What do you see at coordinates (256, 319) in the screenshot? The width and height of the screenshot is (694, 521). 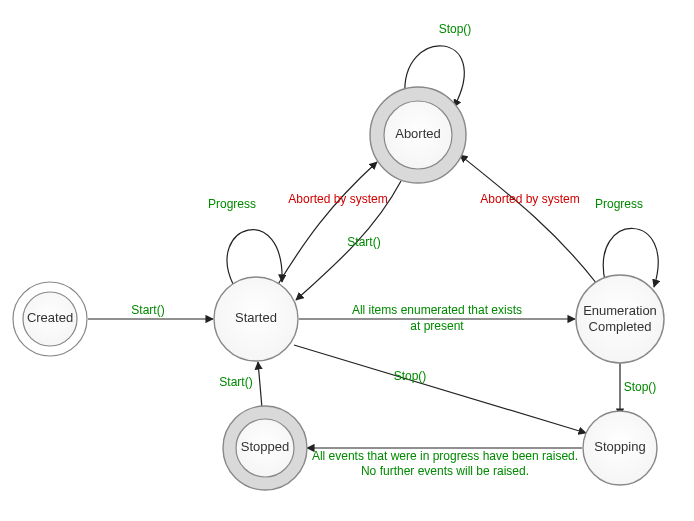 I see `state-started: Started` at bounding box center [256, 319].